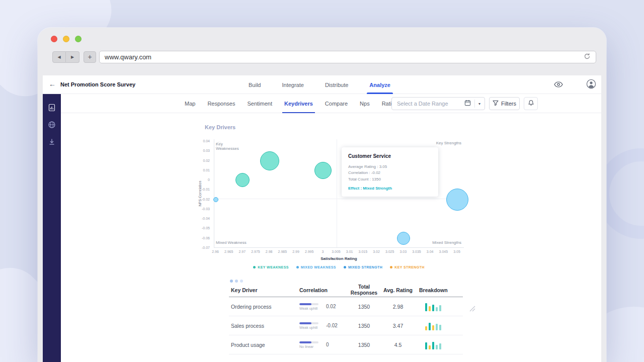 Image resolution: width=644 pixels, height=362 pixels. Describe the element at coordinates (346, 326) in the screenshot. I see `table-body: Ordering processWeak uphill0.0213502.98S…` at that location.